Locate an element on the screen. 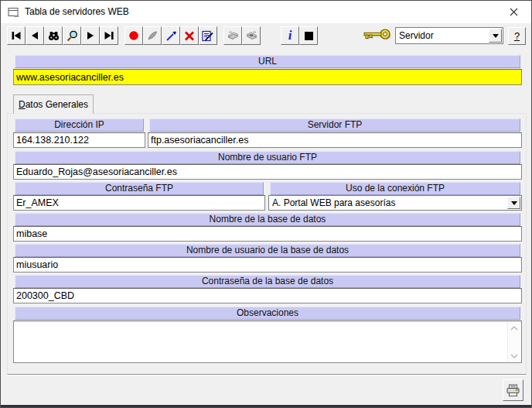  ip-header: Dirección IP is located at coordinates (79, 125).